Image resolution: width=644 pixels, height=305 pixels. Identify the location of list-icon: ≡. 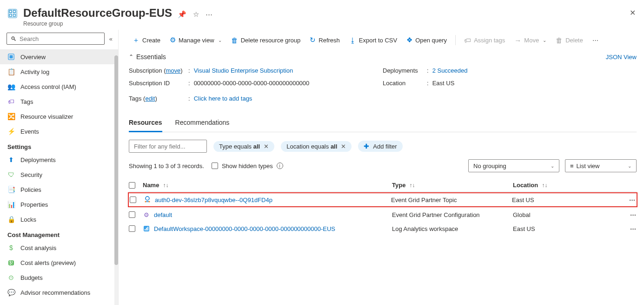
(572, 166).